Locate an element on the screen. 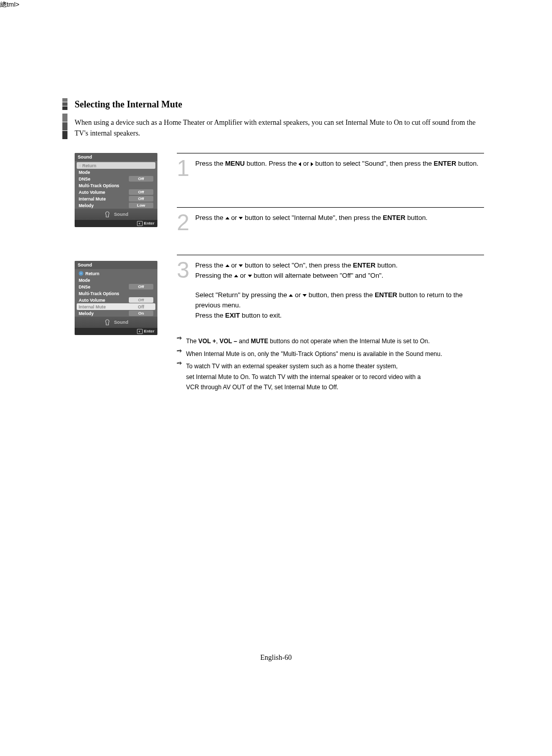  section-heading-row: Selecting the Internal Mute is located at coordinates (273, 104).